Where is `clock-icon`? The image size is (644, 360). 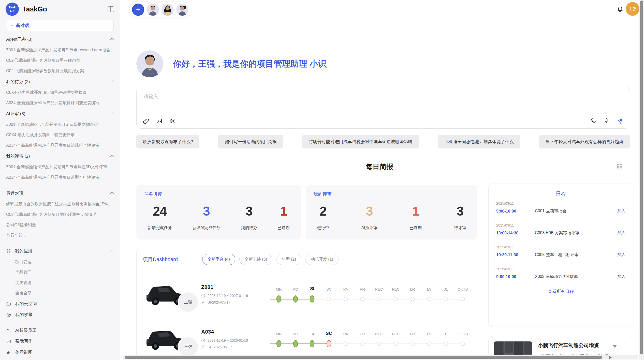 clock-icon is located at coordinates (203, 296).